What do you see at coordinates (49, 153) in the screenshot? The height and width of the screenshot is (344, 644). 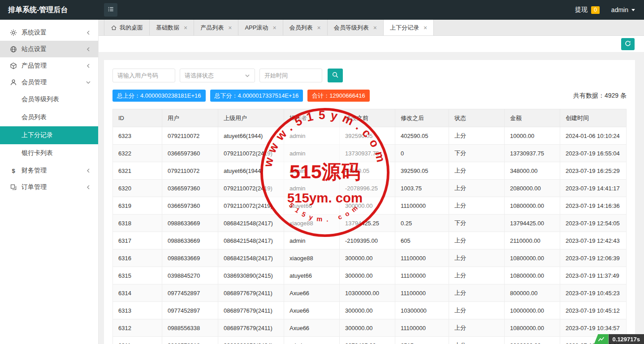 I see `sidebar-item-银行卡列表: 银行卡列表` at bounding box center [49, 153].